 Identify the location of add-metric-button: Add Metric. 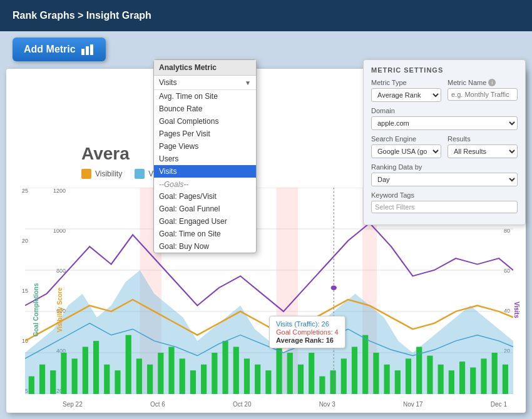
(59, 49).